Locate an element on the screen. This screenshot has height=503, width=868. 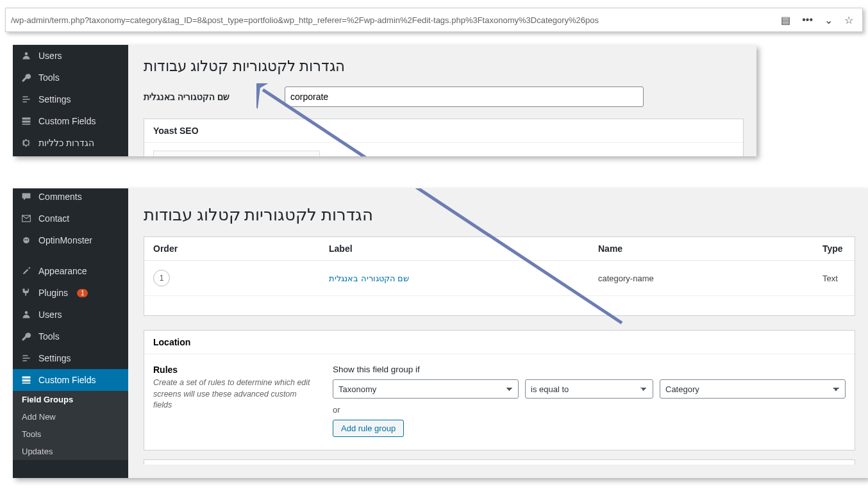
table-row: 1 שם הקטגוריה באנגלית category-name Text is located at coordinates (499, 278).